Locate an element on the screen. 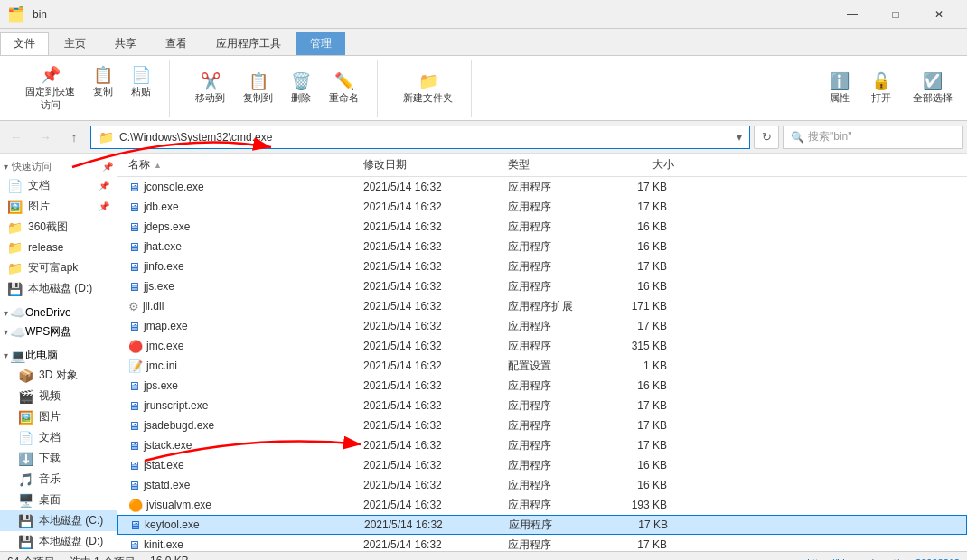 The width and height of the screenshot is (967, 560). wps-label: WPS网盘 is located at coordinates (49, 332).